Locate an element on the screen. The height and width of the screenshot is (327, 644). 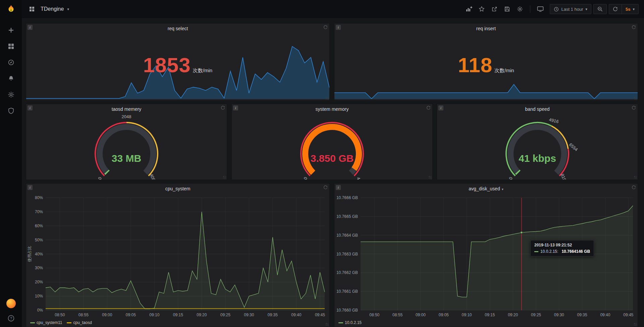
create-plus-icon is located at coordinates (11, 30).